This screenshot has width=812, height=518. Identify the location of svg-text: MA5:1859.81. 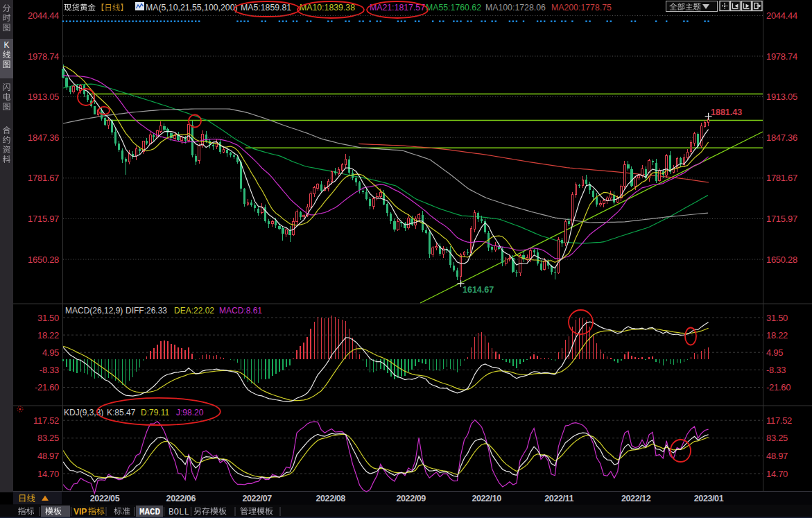
(266, 8).